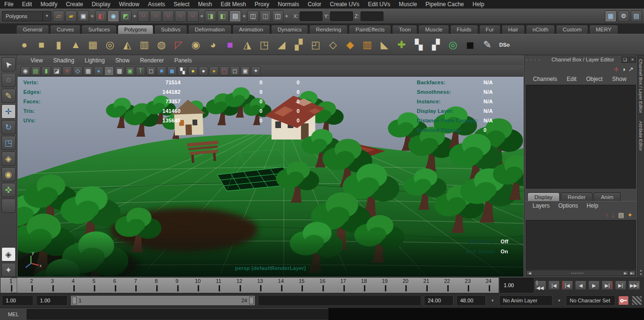 This screenshot has width=644, height=320. I want to click on ipr-render-icon: ◫, so click(265, 16).